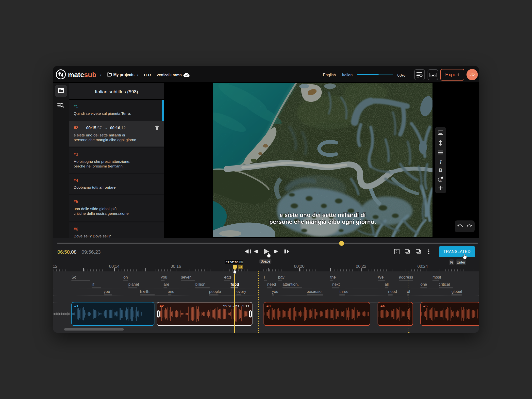 The height and width of the screenshot is (399, 532). What do you see at coordinates (441, 162) in the screenshot?
I see `svg-text: I` at bounding box center [441, 162].